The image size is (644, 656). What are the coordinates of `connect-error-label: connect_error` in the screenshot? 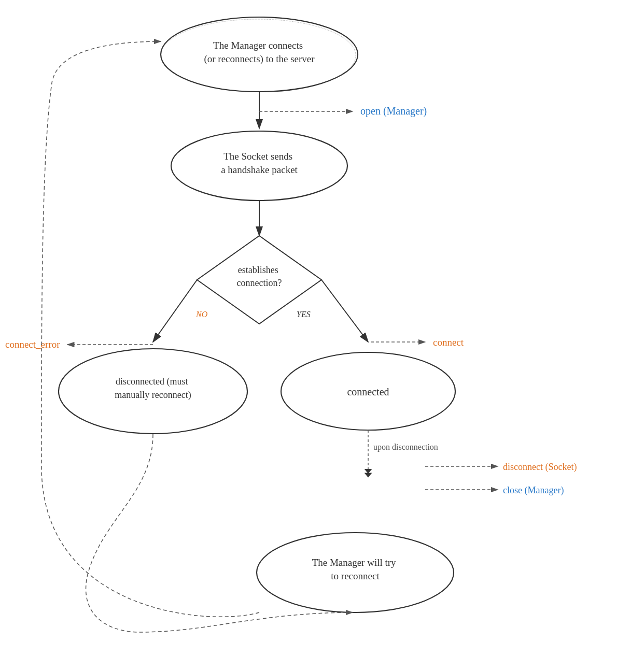 It's located at (33, 344).